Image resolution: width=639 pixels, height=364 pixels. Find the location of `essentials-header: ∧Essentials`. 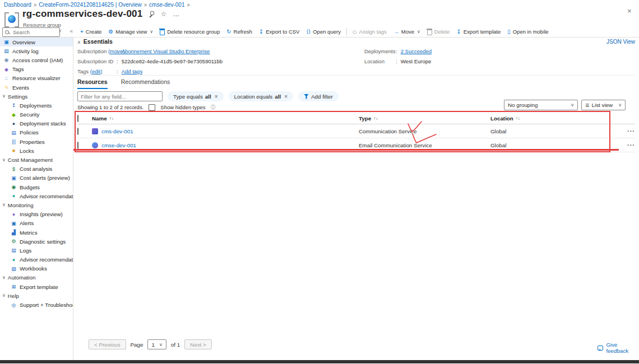

essentials-header: ∧Essentials is located at coordinates (95, 41).